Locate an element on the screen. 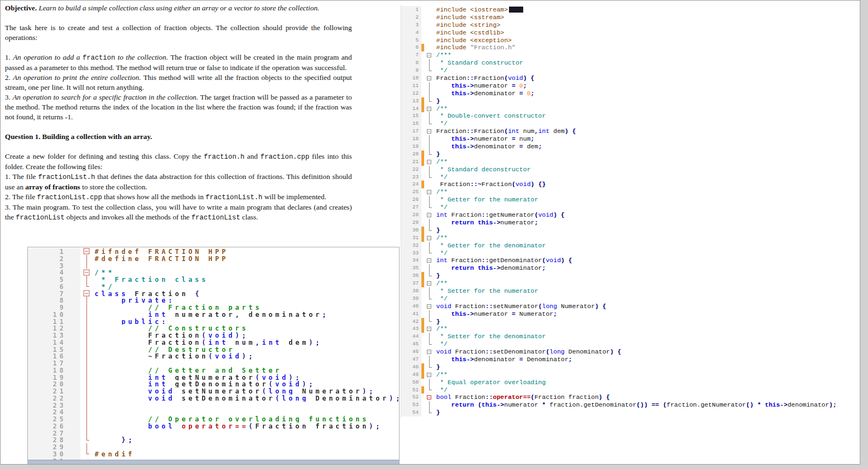 The height and width of the screenshot is (469, 868). line-number: 6 is located at coordinates (54, 287).